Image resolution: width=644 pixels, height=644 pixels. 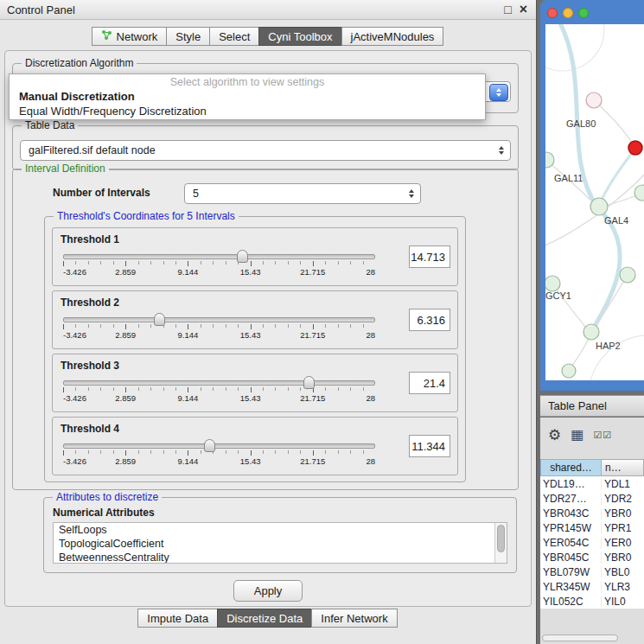 I want to click on scale-label: 15.43, so click(x=251, y=335).